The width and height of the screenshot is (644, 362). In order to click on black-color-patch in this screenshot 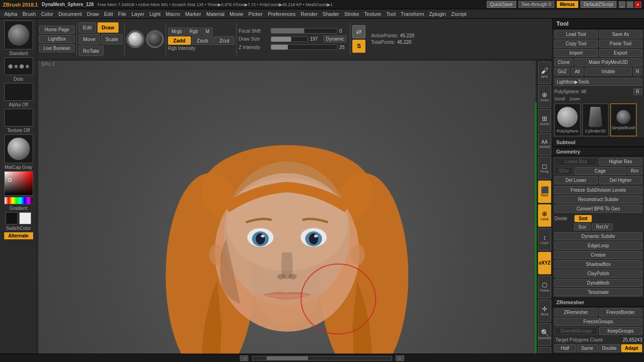, I will do `click(12, 218)`.